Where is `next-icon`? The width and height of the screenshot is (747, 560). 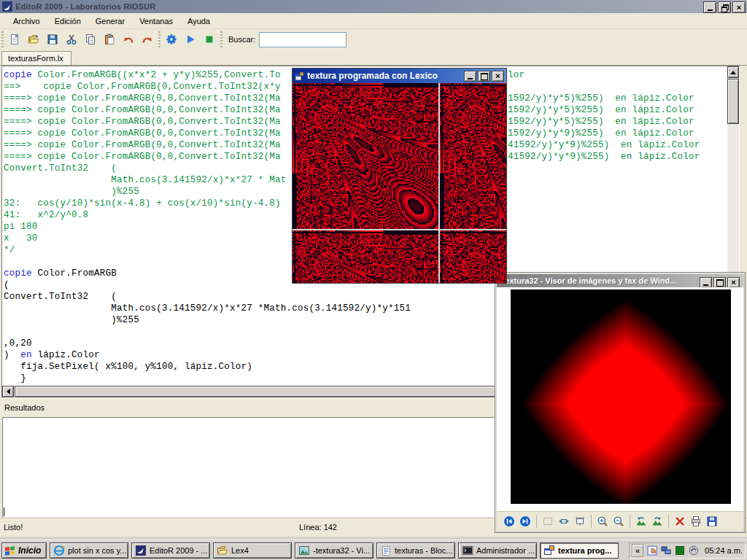 next-icon is located at coordinates (525, 521).